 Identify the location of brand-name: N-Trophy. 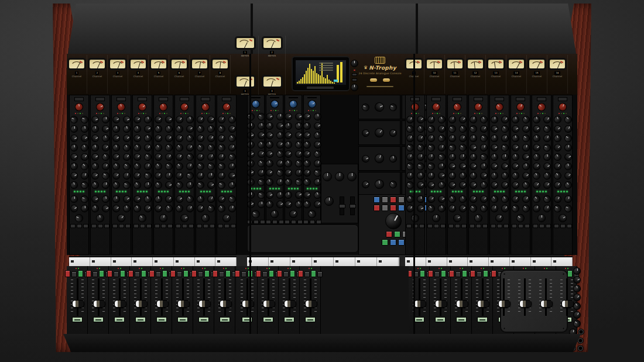
(383, 68).